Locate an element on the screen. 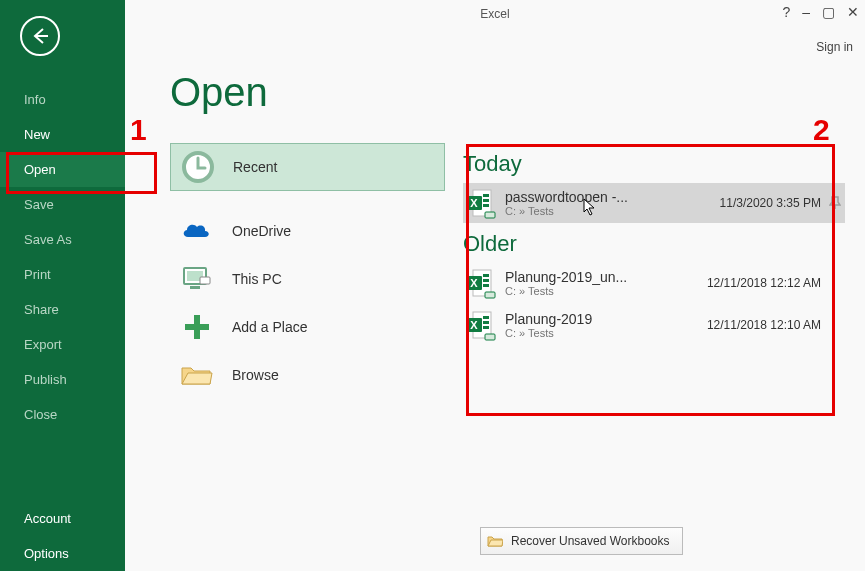 The height and width of the screenshot is (571, 865). sidebar-items: Info New Open Save Save As Print Share E… is located at coordinates (62, 257).